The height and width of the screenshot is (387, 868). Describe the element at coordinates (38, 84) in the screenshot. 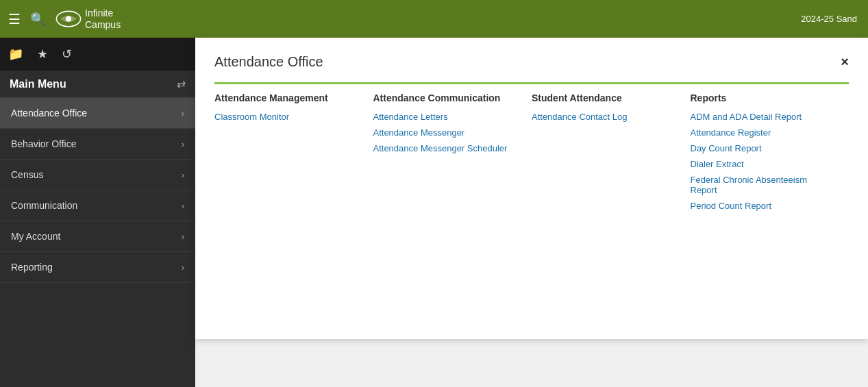

I see `main-menu-title: Main Menu` at that location.